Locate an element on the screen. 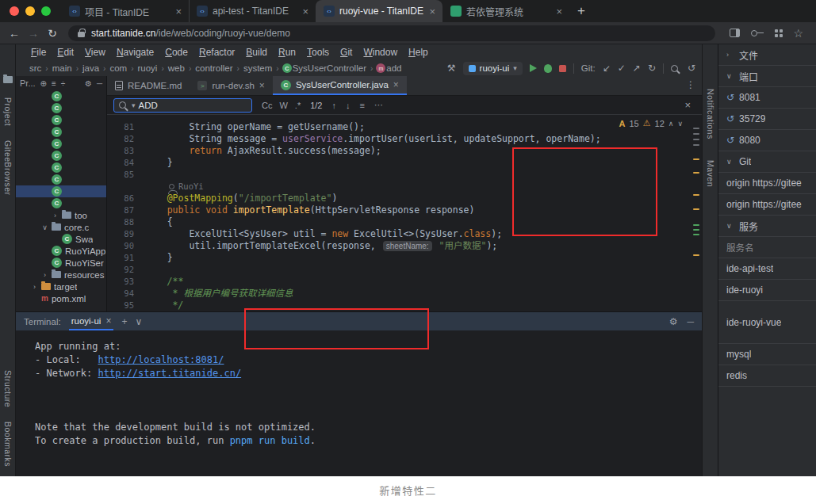  drawer-section-header: ∨Git is located at coordinates (768, 162).